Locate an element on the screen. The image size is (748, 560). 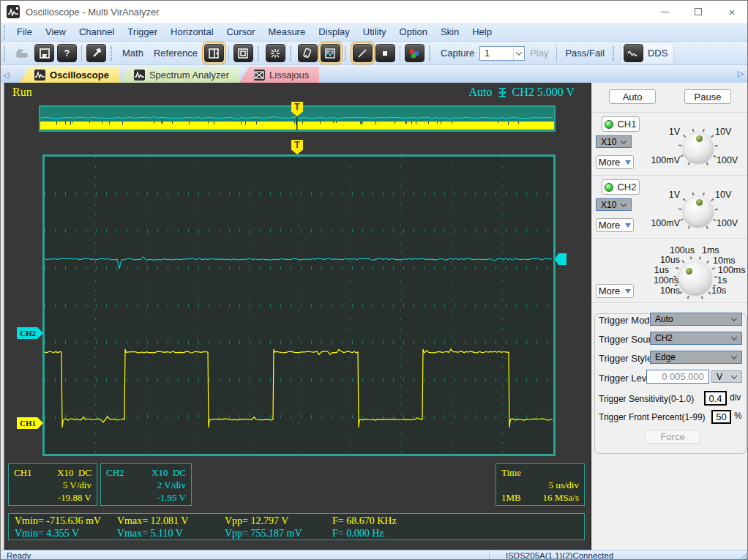
color-palette-icon is located at coordinates (414, 53).